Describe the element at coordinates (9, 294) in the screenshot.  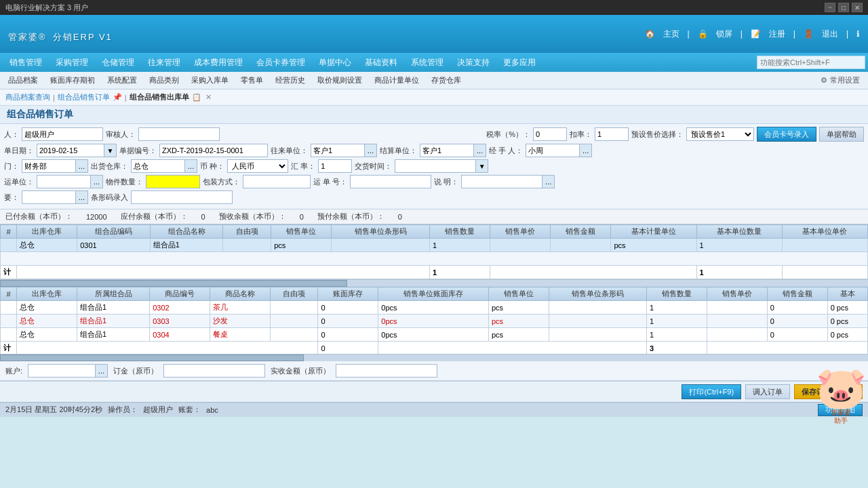
I see `dth-num: #` at that location.